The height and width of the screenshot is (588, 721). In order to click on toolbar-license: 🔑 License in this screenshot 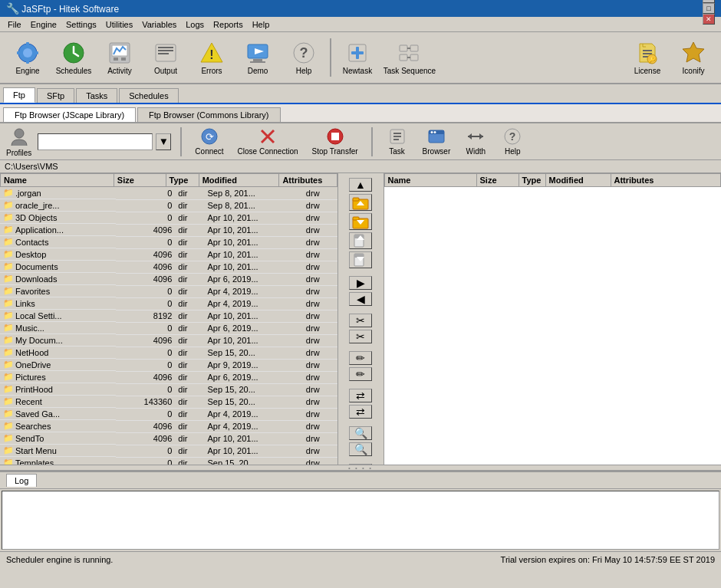, I will do `click(647, 57)`.